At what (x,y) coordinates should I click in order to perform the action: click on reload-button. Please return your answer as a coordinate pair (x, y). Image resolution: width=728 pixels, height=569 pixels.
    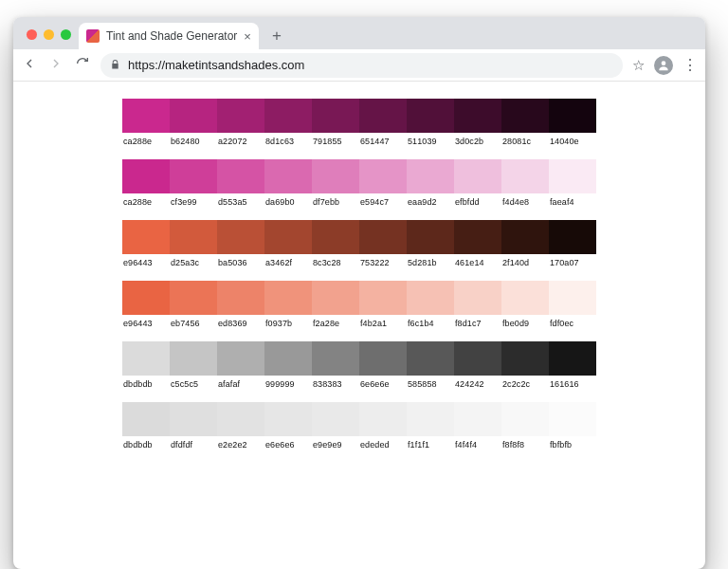
    Looking at the image, I should click on (82, 65).